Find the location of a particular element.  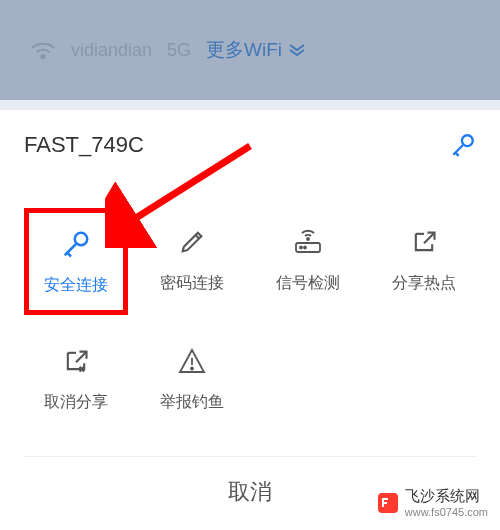

watermark-text: 飞沙系统网 is located at coordinates (442, 496).